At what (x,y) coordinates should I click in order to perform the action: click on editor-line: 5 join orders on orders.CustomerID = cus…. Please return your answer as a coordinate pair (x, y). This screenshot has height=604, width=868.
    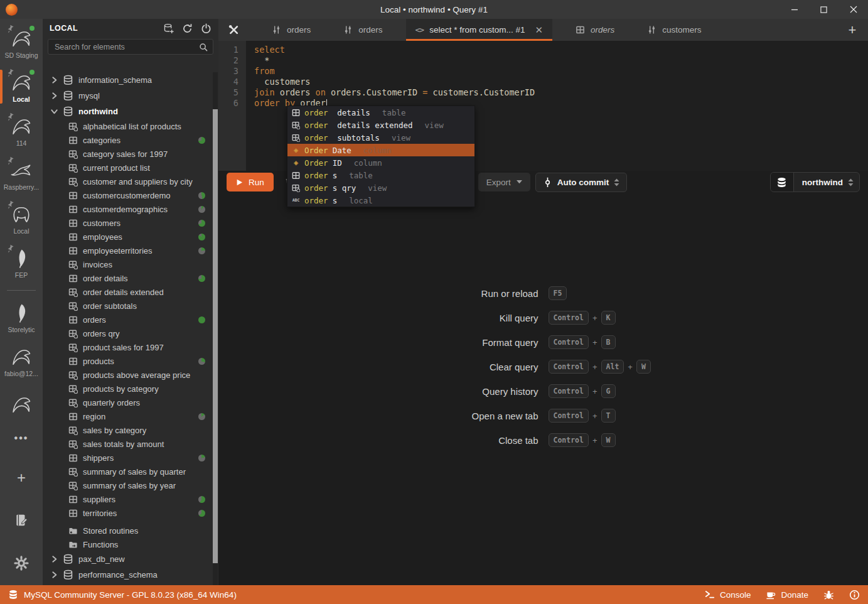
    Looking at the image, I should click on (544, 93).